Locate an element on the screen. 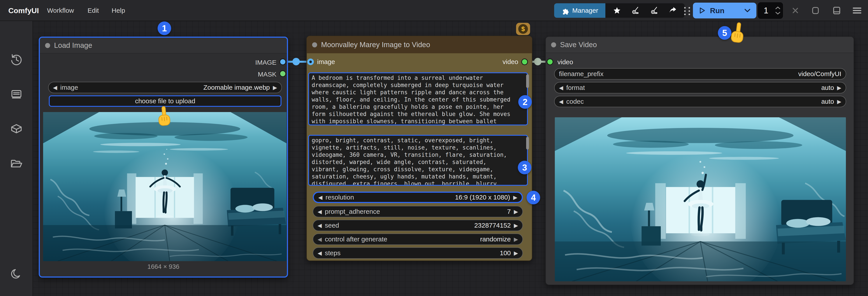 The height and width of the screenshot is (296, 868). widget-value: randomize is located at coordinates (495, 239).